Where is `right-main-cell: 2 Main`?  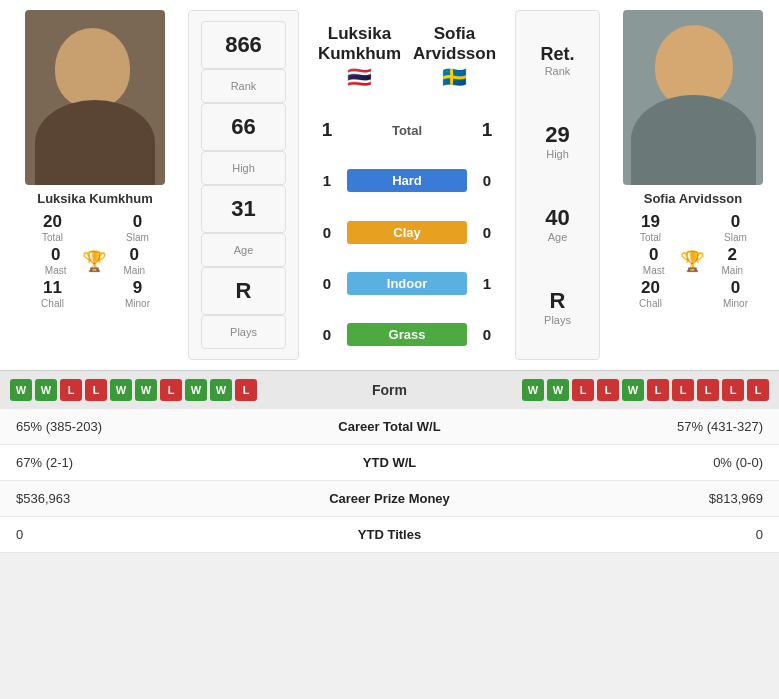
right-main-cell: 2 Main is located at coordinates (732, 260).